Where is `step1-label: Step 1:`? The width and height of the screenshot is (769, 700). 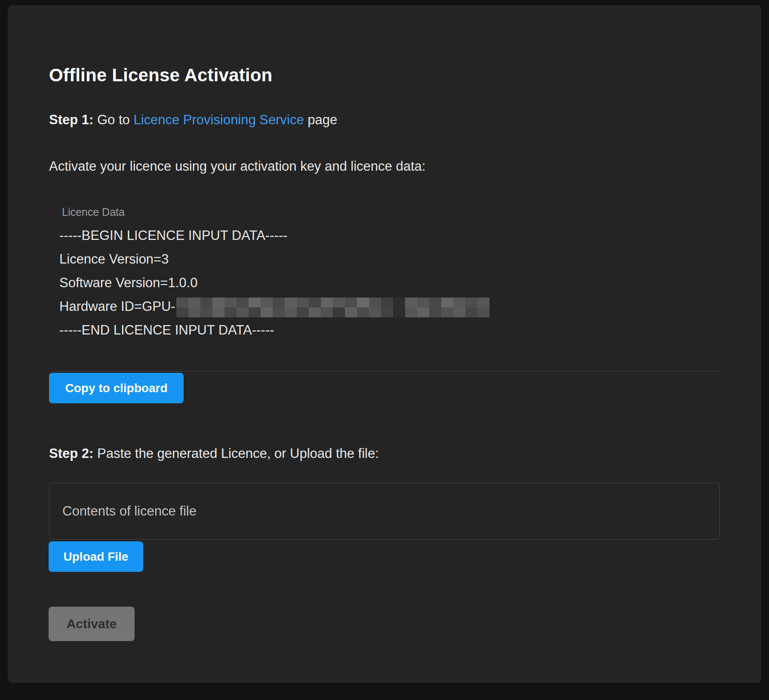
step1-label: Step 1: is located at coordinates (71, 120).